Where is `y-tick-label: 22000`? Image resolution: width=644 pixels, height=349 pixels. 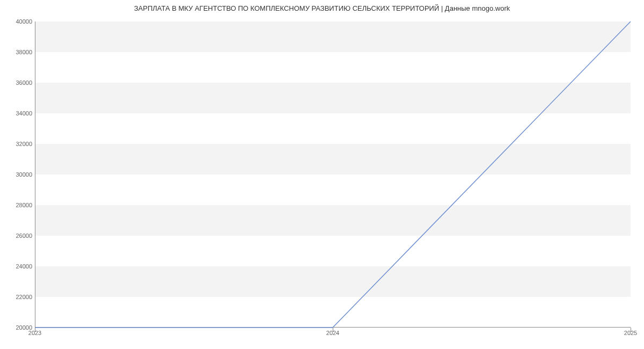 y-tick-label: 22000 is located at coordinates (17, 297).